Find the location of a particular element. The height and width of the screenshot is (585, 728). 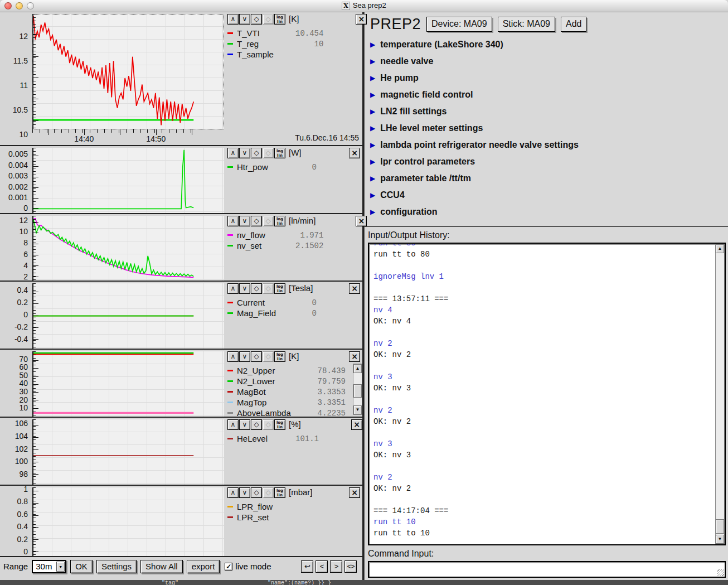

settings-button: Settings is located at coordinates (117, 567).